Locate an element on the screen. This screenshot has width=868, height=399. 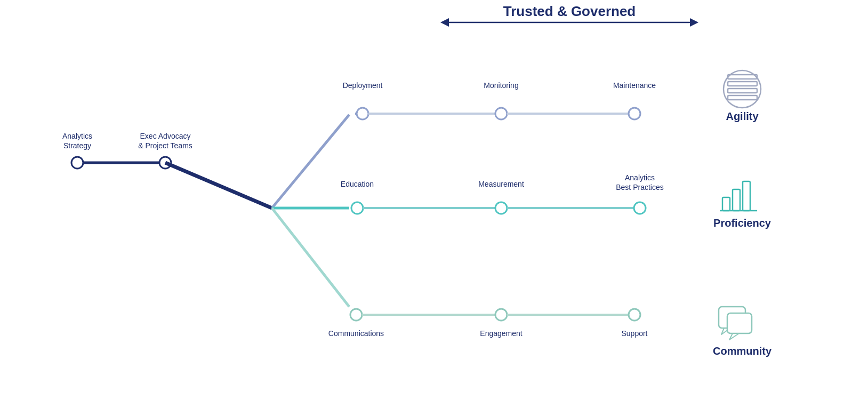
best-practices-label2: Best Practices is located at coordinates (640, 187).